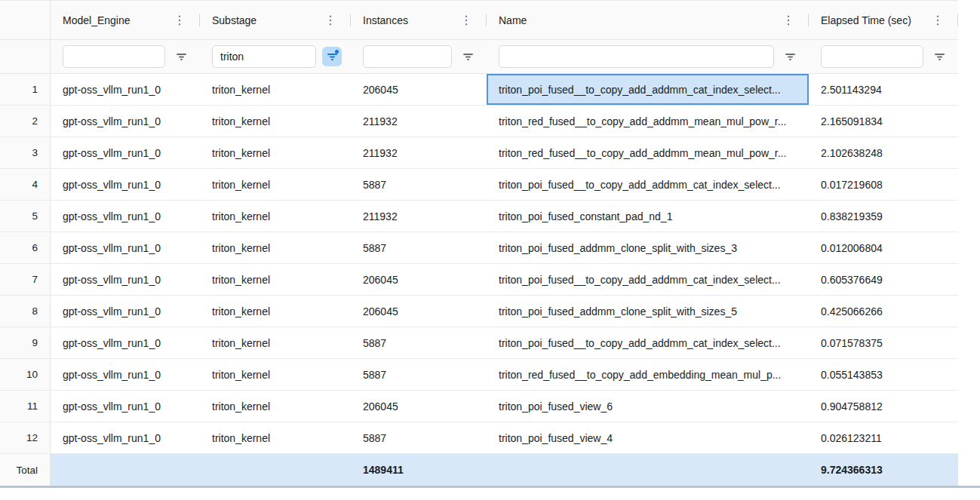 This screenshot has width=980, height=500. I want to click on filter-input-instances, so click(407, 57).